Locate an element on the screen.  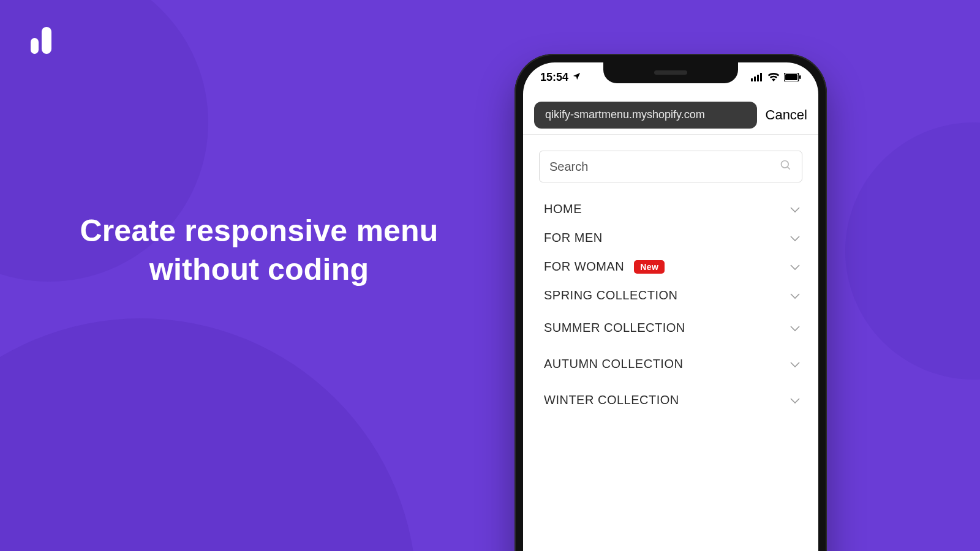
menu-label: SUMMER COLLECTION is located at coordinates (615, 328).